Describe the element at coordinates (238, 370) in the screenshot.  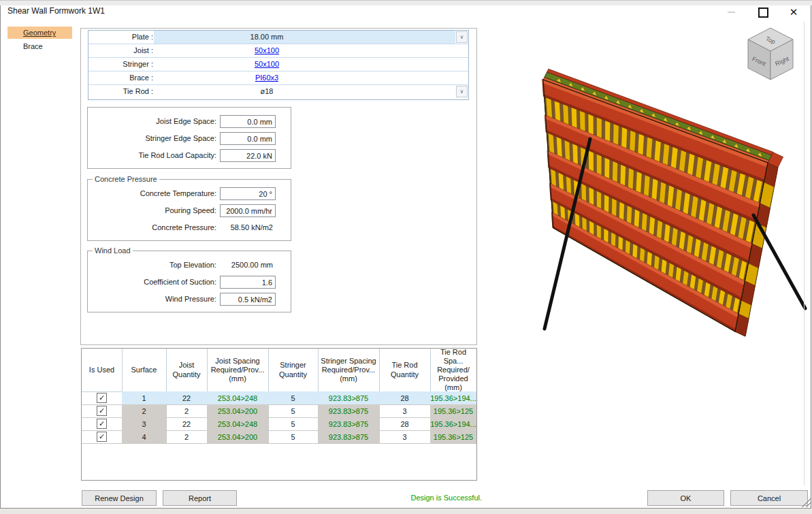
I see `column-header-joist-spacing: Joist Spacing Required/Prov... (mm)` at that location.